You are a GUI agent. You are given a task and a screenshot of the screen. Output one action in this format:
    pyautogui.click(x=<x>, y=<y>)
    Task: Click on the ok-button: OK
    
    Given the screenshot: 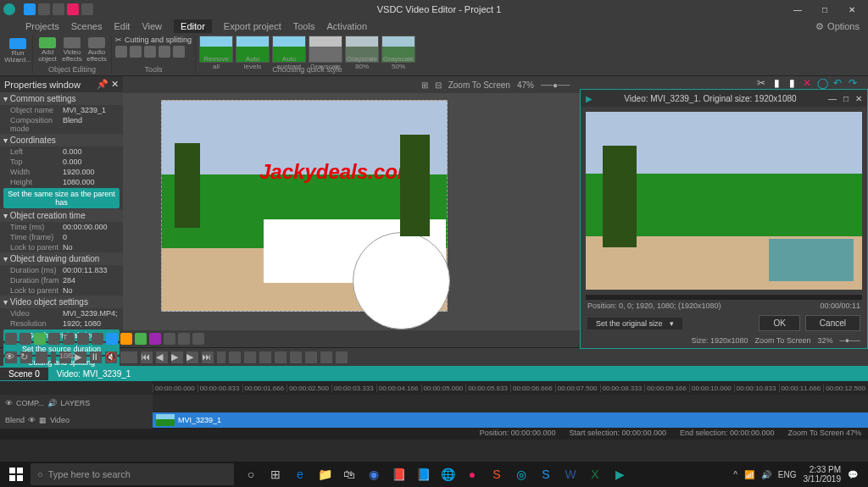 What is the action you would take?
    pyautogui.click(x=779, y=324)
    